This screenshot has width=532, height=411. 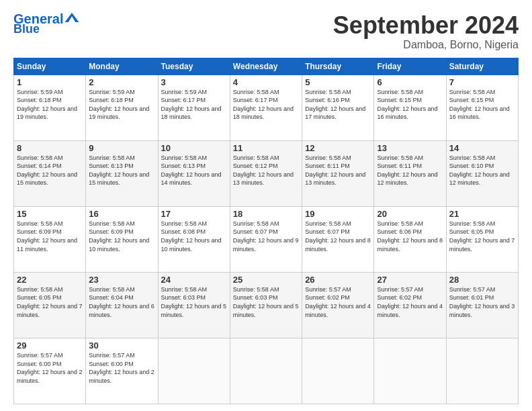 What do you see at coordinates (46, 24) in the screenshot?
I see `logo: General Blue` at bounding box center [46, 24].